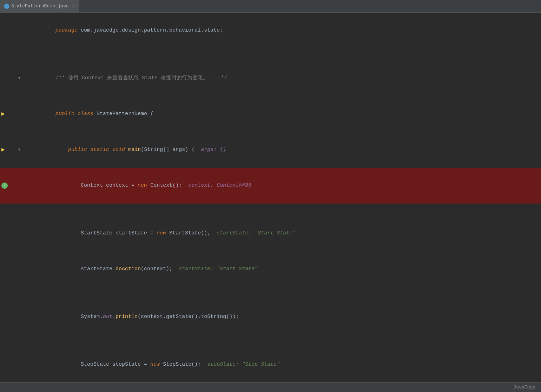 The width and height of the screenshot is (541, 392). I want to click on line-content: /** 使用 Context 来查看当状态 State 改变时的行为变化。 ..…, so click(281, 78).